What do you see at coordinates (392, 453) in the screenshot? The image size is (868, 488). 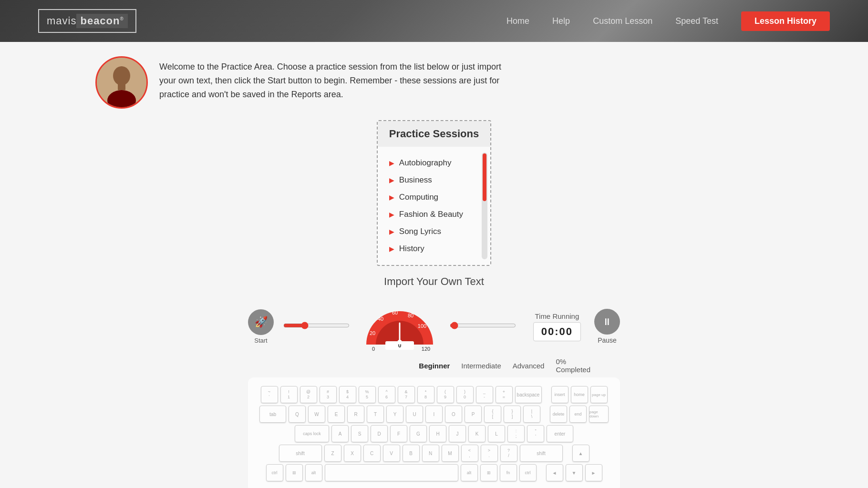 I see `key-v: V` at bounding box center [392, 453].